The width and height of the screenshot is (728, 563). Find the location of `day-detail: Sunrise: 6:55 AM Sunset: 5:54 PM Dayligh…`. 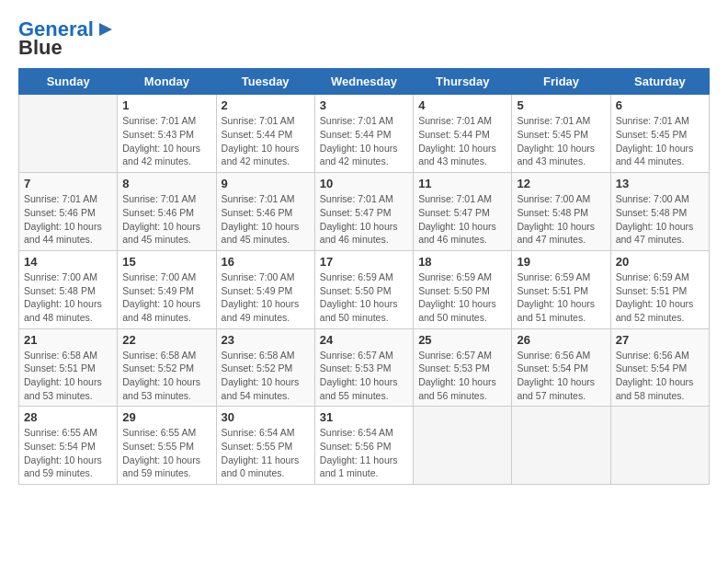

day-detail: Sunrise: 6:55 AM Sunset: 5:54 PM Dayligh… is located at coordinates (68, 453).